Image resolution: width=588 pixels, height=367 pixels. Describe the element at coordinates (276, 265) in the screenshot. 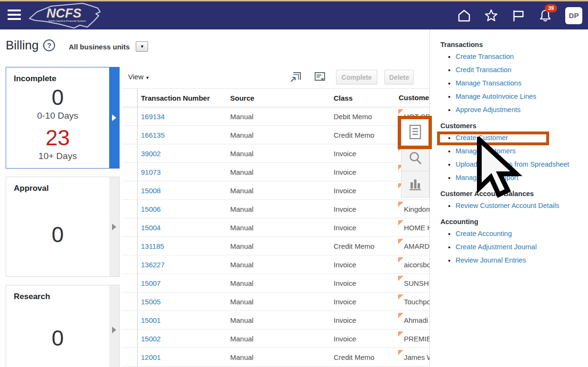

I see `table-row: 136227 Manual Invoice aicorsbc` at that location.